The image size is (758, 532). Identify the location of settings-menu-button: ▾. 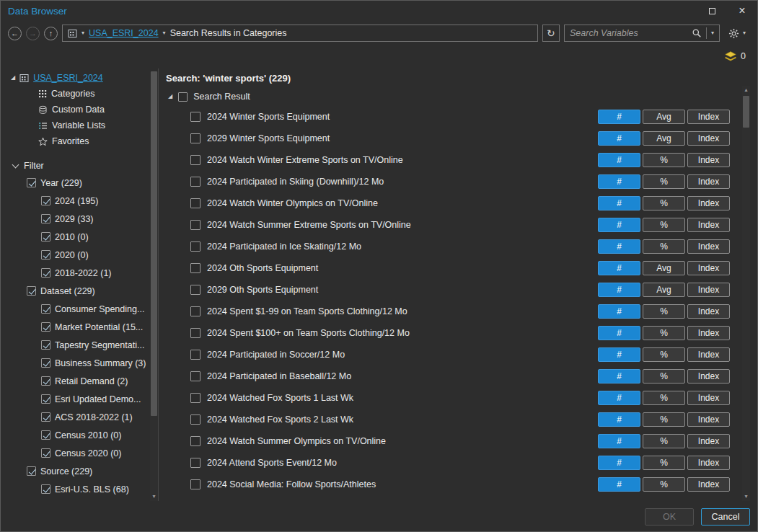
(737, 33).